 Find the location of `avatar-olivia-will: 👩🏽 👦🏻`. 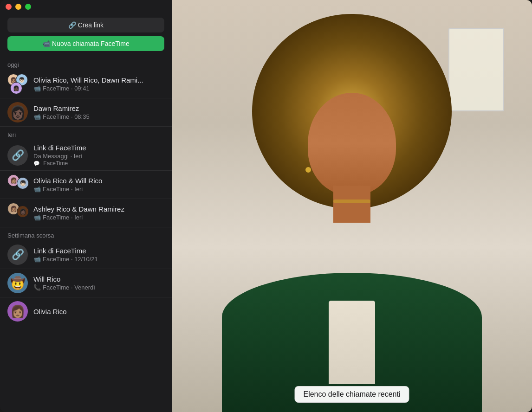

avatar-olivia-will: 👩🏽 👦🏻 is located at coordinates (18, 185).